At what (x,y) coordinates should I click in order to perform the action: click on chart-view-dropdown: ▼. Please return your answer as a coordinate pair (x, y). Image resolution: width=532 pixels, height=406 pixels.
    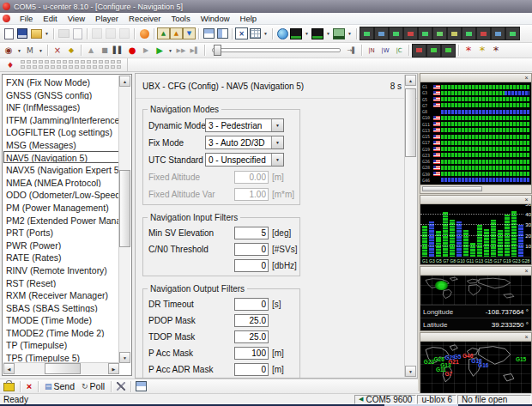
    Looking at the image, I should click on (307, 34).